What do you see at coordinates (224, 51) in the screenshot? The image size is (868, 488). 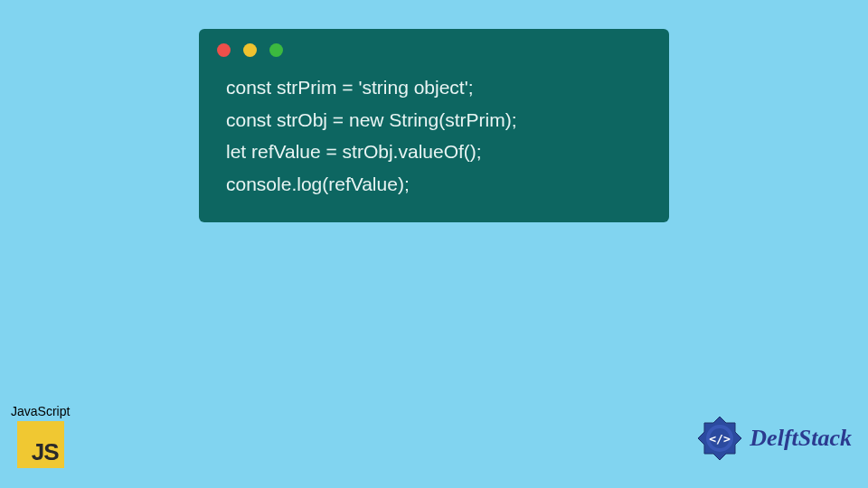 I see `close-icon` at bounding box center [224, 51].